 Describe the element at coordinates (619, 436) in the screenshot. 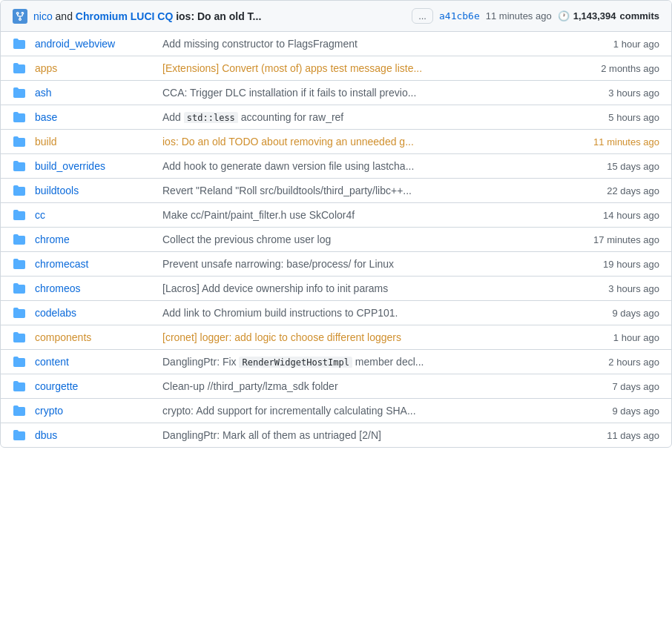

I see `commit-time: 11 days ago` at that location.